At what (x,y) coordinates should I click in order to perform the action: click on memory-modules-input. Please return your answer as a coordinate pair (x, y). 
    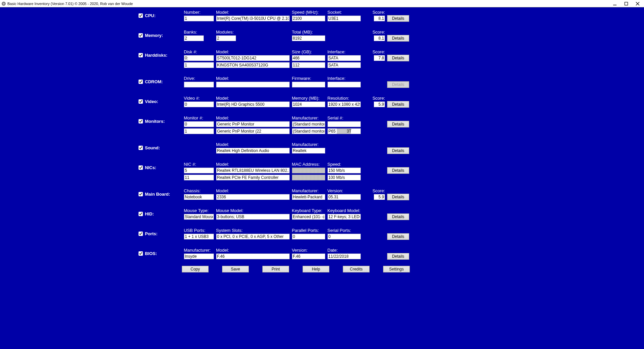
    Looking at the image, I should click on (226, 38).